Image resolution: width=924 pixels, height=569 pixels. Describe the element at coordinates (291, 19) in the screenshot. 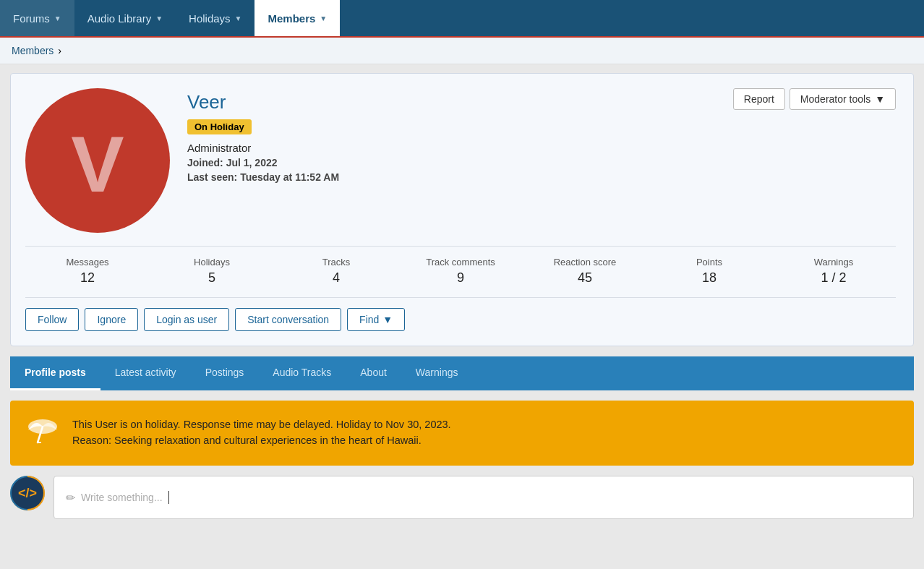

I see `nav-label-members: Members` at that location.